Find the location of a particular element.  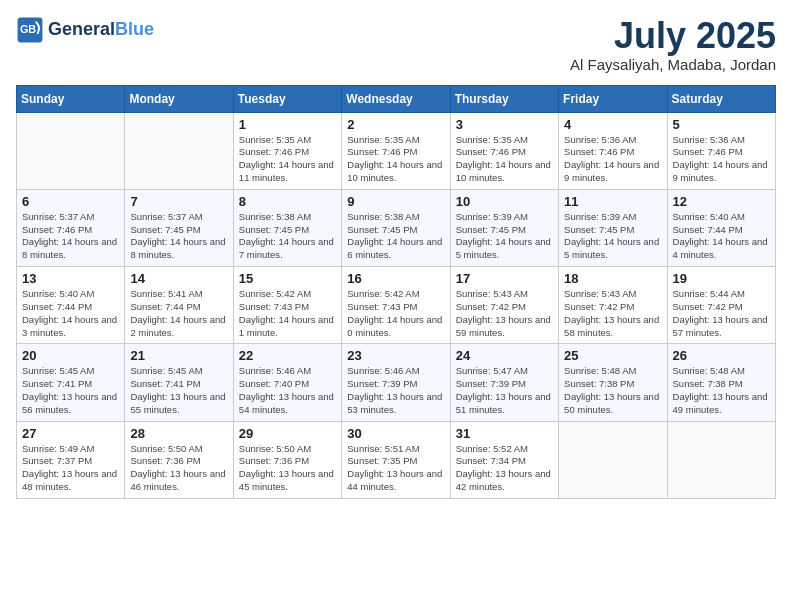

day-number: 9 is located at coordinates (396, 202).